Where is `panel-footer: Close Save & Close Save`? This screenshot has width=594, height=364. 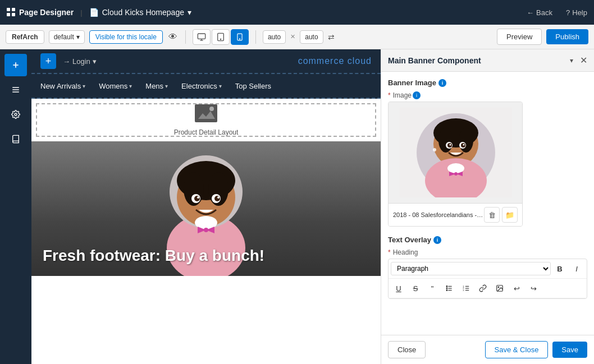 panel-footer: Close Save & Close Save is located at coordinates (487, 349).